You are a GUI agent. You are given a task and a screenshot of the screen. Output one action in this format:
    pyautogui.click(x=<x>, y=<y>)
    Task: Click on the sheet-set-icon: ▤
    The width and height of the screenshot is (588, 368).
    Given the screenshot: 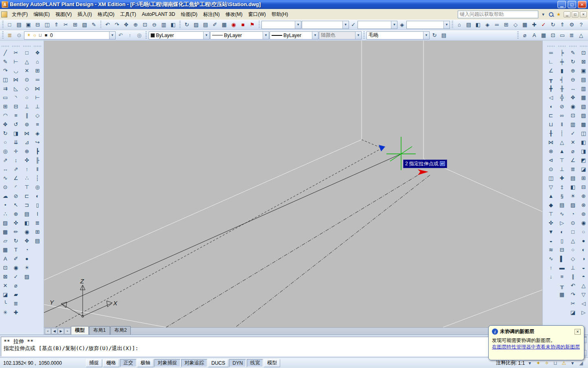 What is the action you would take?
    pyautogui.click(x=206, y=25)
    